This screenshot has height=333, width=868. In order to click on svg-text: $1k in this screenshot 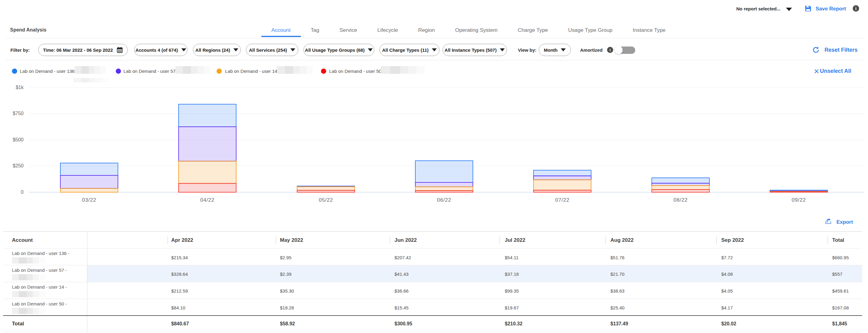, I will do `click(20, 88)`.